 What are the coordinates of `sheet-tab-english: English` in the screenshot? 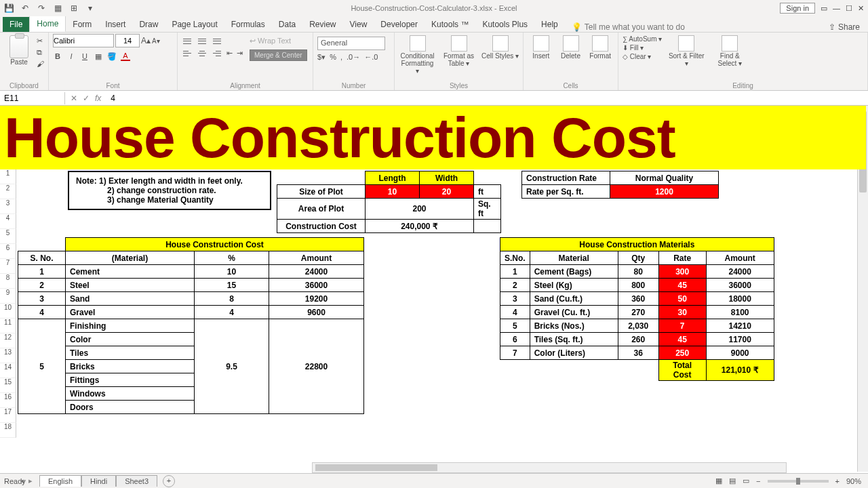 It's located at (60, 481).